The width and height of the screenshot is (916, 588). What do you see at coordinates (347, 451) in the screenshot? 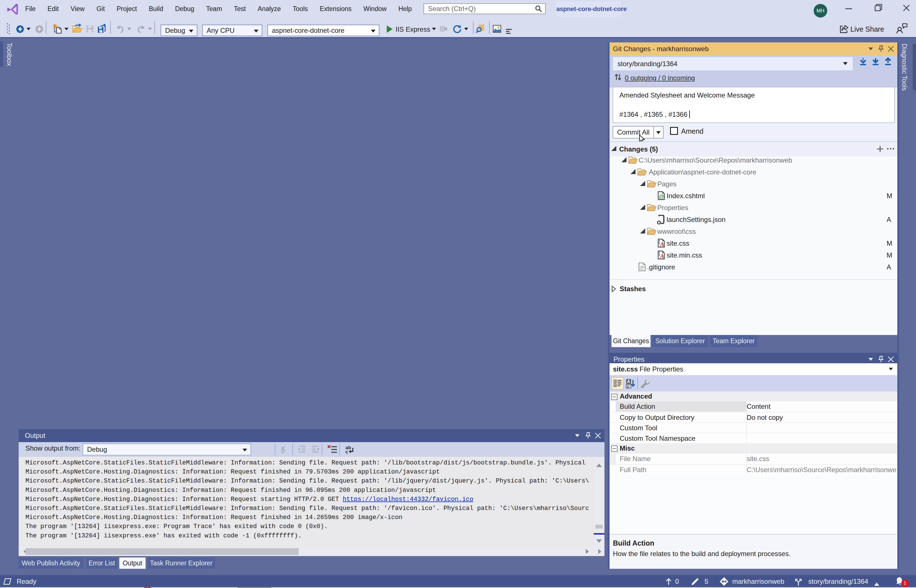
I see `svg-text: c` at bounding box center [347, 451].